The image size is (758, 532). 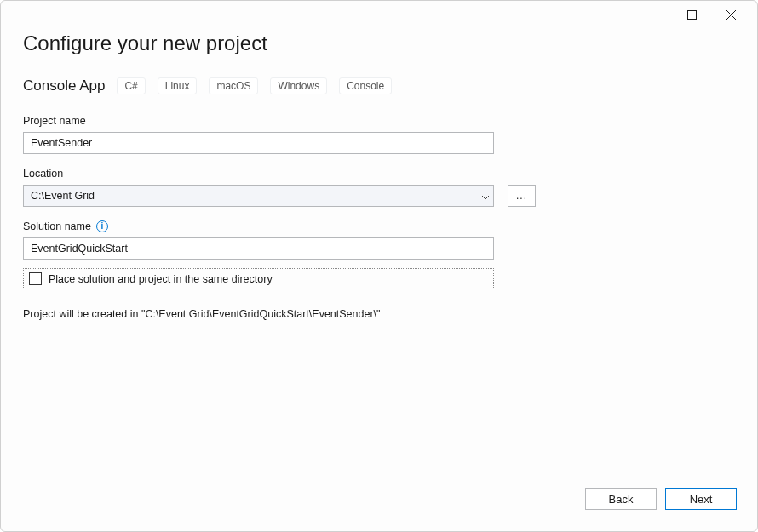 I want to click on same-directory-checkbox, so click(x=36, y=279).